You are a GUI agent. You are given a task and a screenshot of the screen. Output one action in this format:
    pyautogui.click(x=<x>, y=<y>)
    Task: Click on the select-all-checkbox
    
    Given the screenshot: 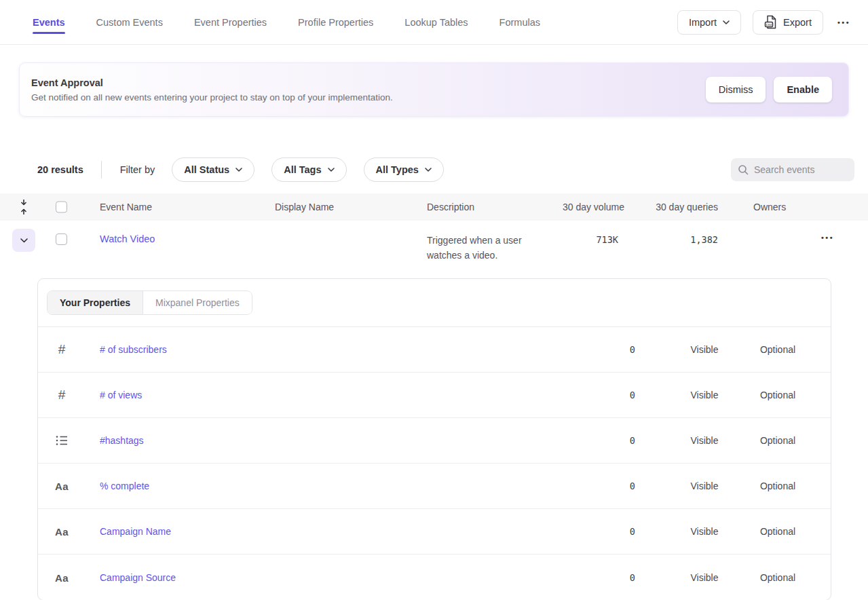 What is the action you would take?
    pyautogui.click(x=61, y=208)
    